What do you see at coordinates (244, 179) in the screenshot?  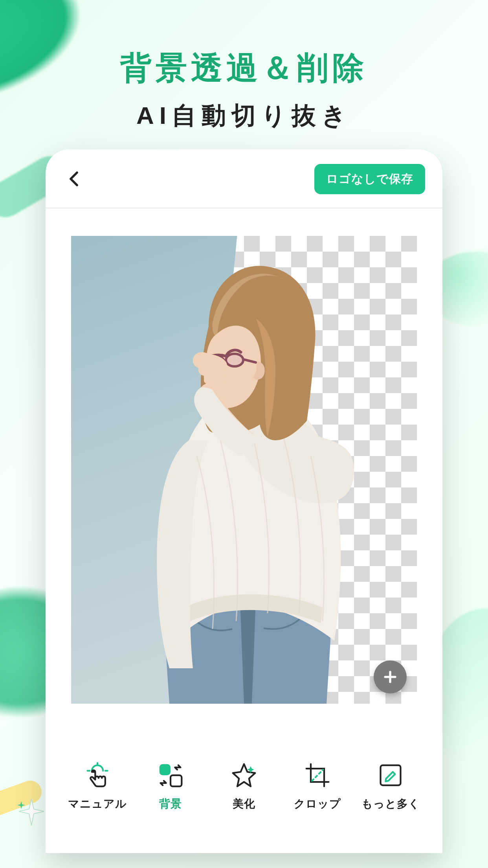 I see `navbar: ロゴなしで保存` at bounding box center [244, 179].